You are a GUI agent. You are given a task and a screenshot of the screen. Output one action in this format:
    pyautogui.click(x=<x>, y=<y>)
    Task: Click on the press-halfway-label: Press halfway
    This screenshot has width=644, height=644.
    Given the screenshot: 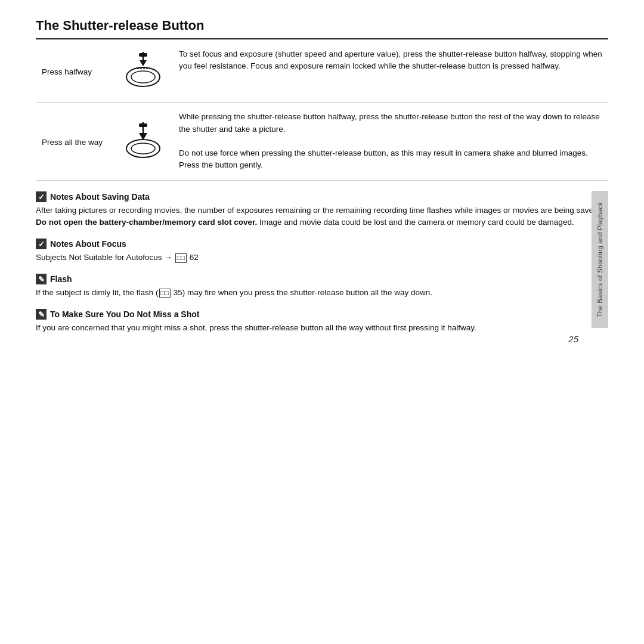 What is the action you would take?
    pyautogui.click(x=75, y=72)
    